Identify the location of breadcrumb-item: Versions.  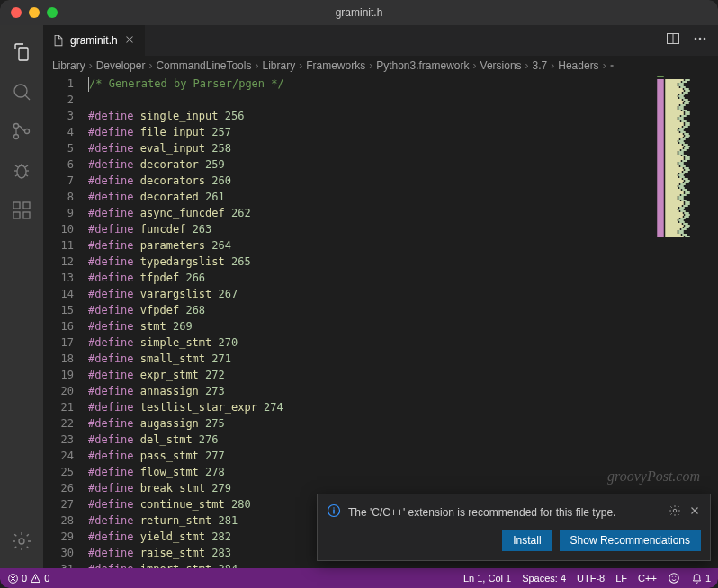
(501, 66).